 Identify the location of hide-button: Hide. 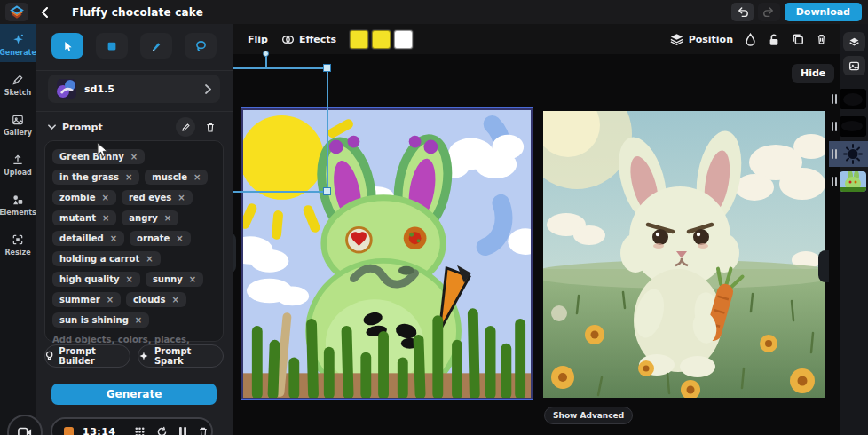
(813, 73).